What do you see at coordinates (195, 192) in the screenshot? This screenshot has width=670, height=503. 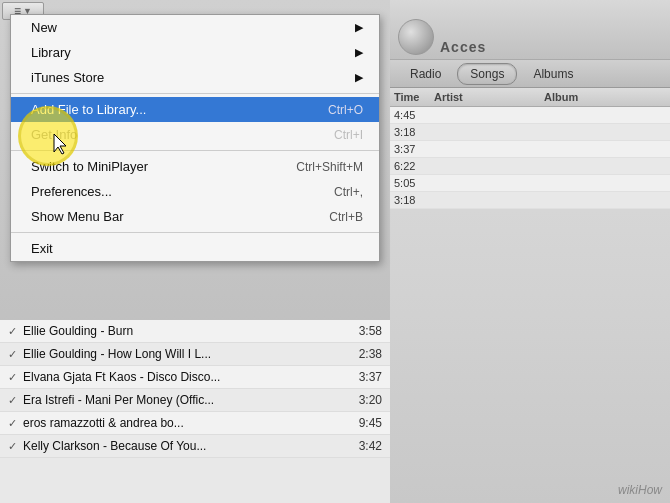 I see `menu-item-preferences: Preferences... Ctrl+,` at bounding box center [195, 192].